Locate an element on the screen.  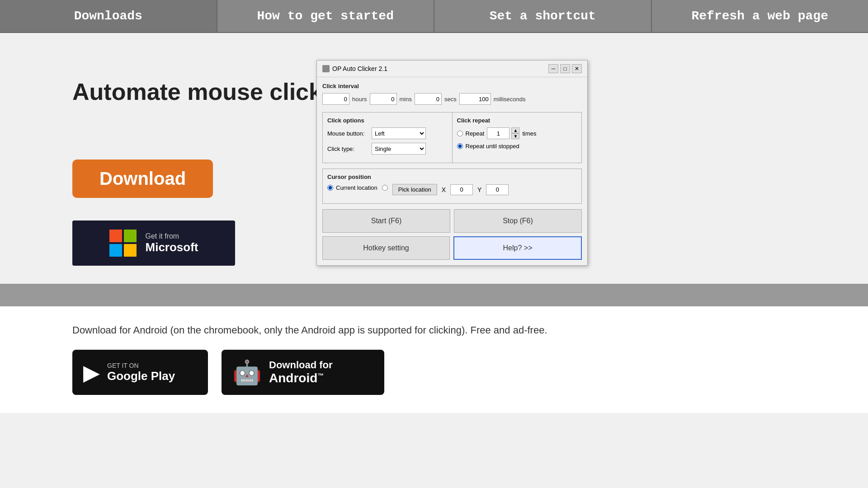
android-badge-text: Download for Android™ is located at coordinates (301, 372).